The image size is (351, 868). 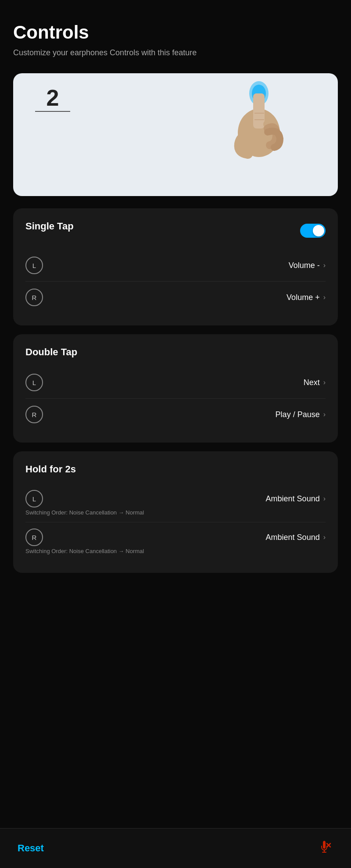 What do you see at coordinates (306, 297) in the screenshot?
I see `single-tap-right-value: Volume + ›` at bounding box center [306, 297].